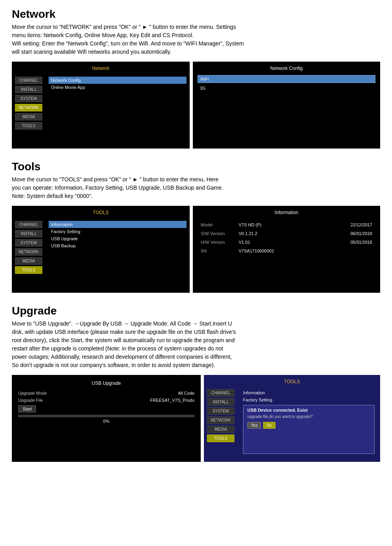 The image size is (392, 546). I want to click on upgrade-right-screen: TOOLS CHANNEL INSTALL SYSTEM NETWORK MED…, so click(292, 418).